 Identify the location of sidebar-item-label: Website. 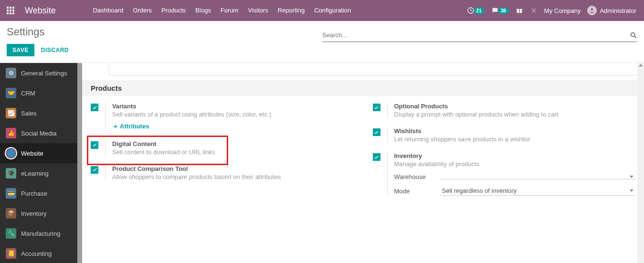
(32, 154).